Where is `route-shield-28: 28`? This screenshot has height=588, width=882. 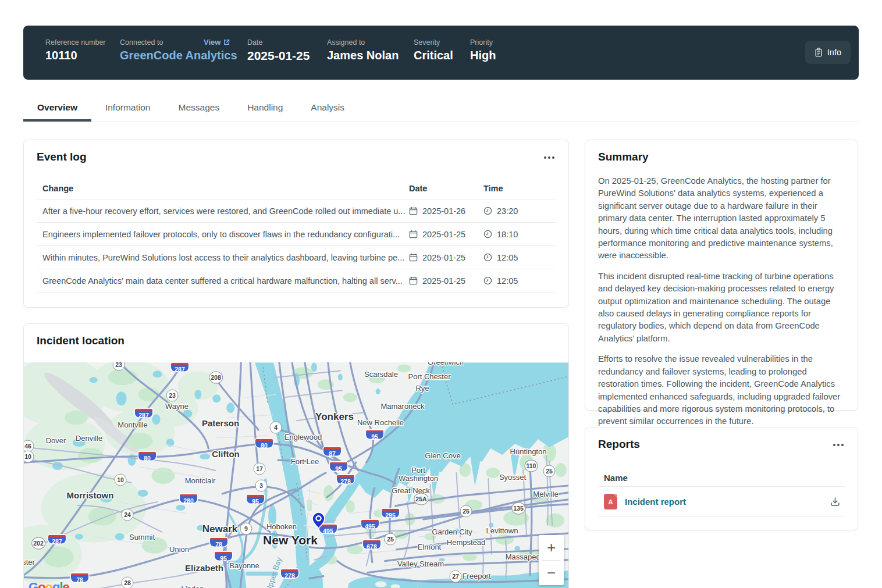
route-shield-28: 28 is located at coordinates (128, 583).